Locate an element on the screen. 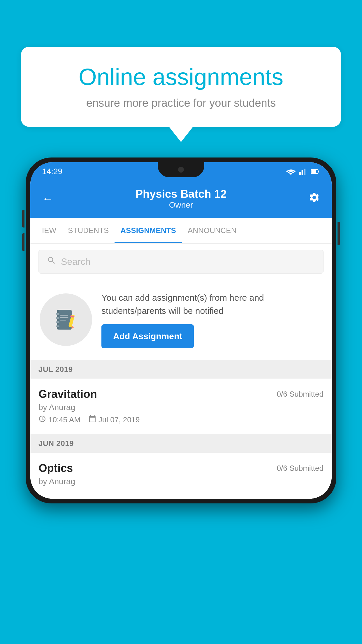  assignment-item-optics-header: Optics 0/6 Submitted is located at coordinates (181, 468).